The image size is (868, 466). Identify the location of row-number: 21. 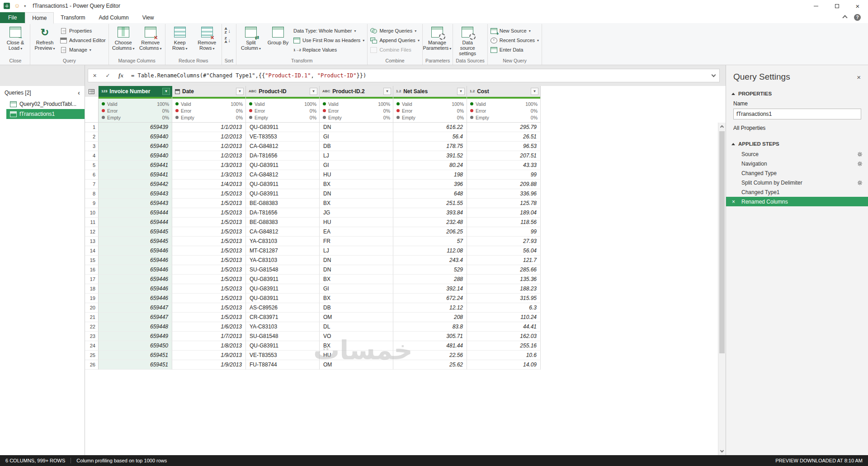
(92, 318).